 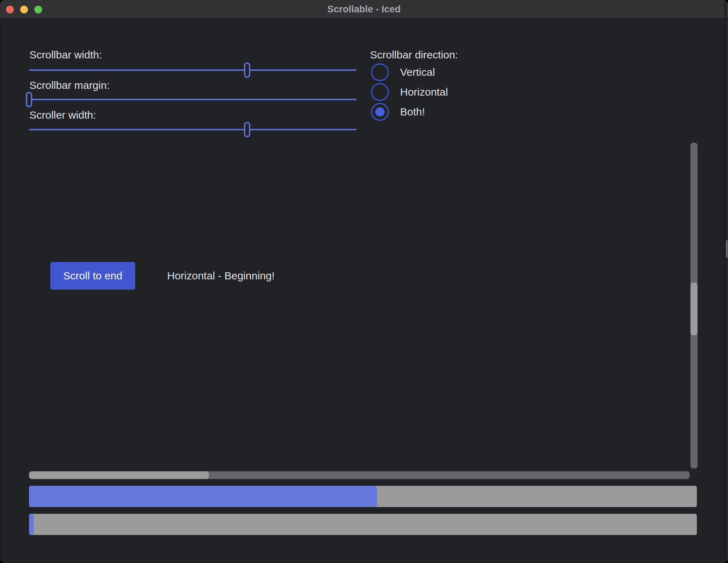 I want to click on scrollbar-margin-slider, so click(x=193, y=99).